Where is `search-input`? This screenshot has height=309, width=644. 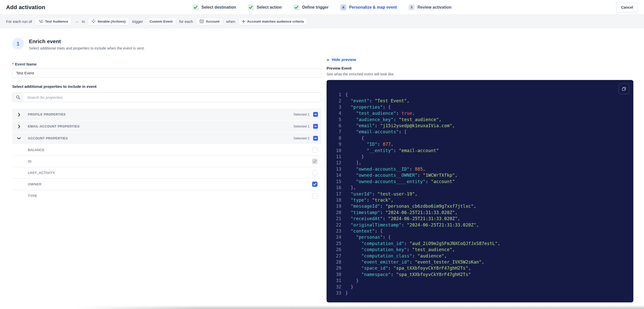 search-input is located at coordinates (172, 97).